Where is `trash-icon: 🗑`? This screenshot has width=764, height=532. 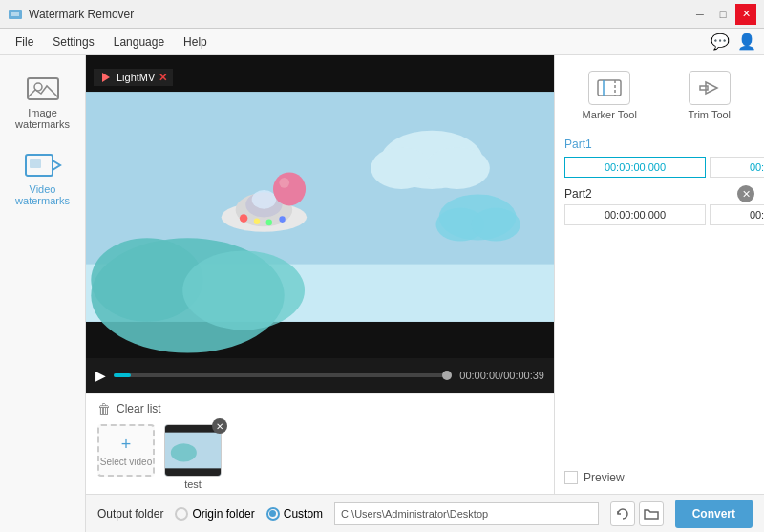
trash-icon: 🗑 is located at coordinates (104, 409).